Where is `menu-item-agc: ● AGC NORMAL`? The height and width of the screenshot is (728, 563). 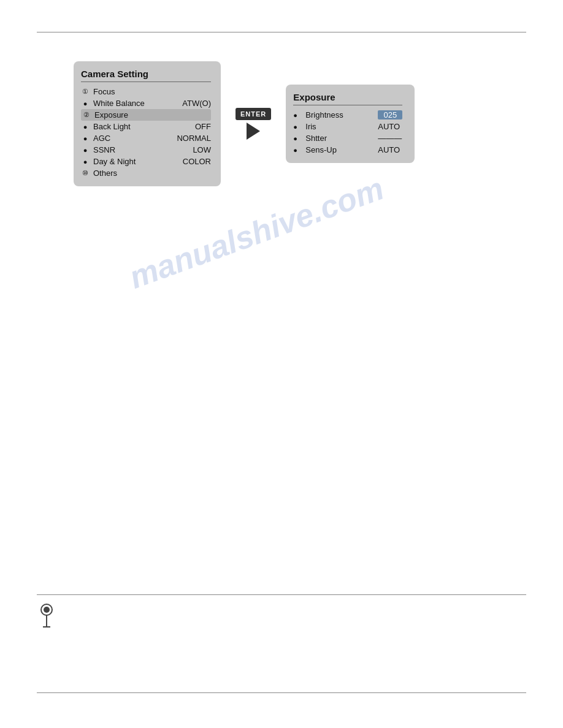
menu-item-agc: ● AGC NORMAL is located at coordinates (146, 138).